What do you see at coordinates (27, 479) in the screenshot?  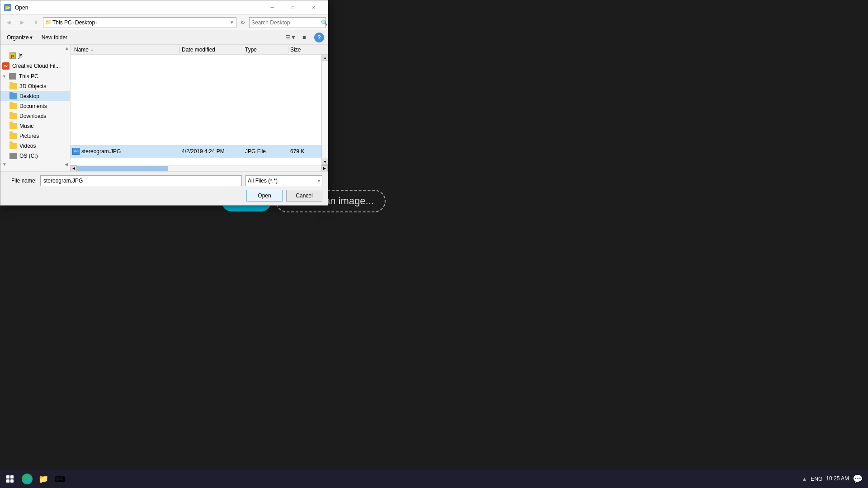 I see `browser-icon-circle: 🌐` at bounding box center [27, 479].